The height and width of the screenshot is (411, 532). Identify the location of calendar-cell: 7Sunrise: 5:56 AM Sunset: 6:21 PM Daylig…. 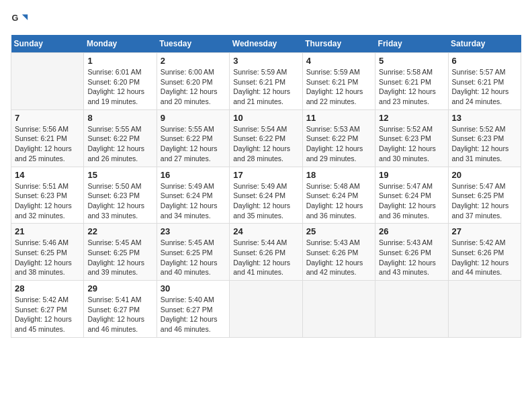
(48, 138).